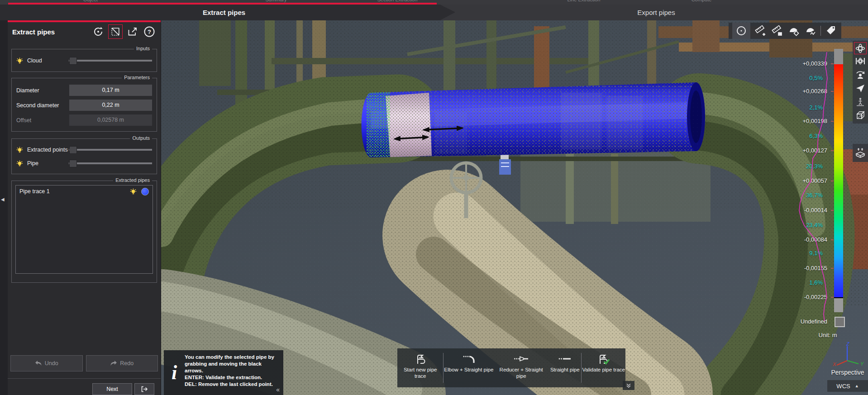 The height and width of the screenshot is (395, 868). What do you see at coordinates (145, 192) in the screenshot?
I see `trace-color-swatch` at bounding box center [145, 192].